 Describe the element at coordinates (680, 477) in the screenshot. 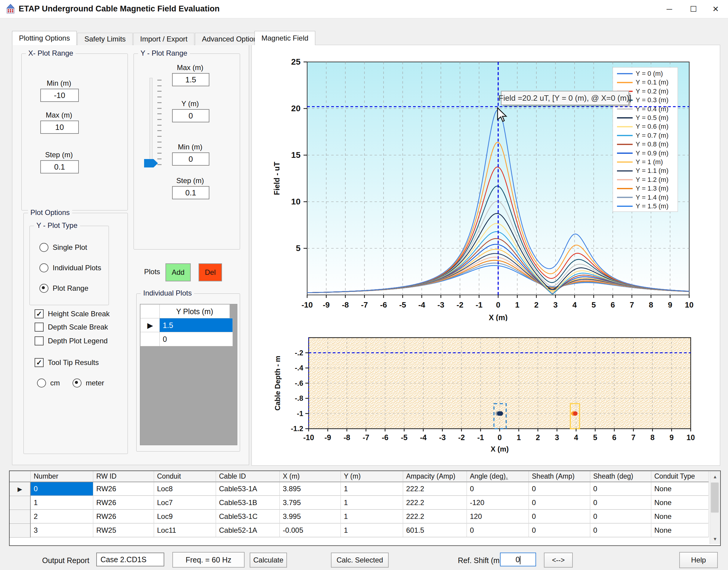

I see `column-header-conduit-type: Conduit Type` at that location.